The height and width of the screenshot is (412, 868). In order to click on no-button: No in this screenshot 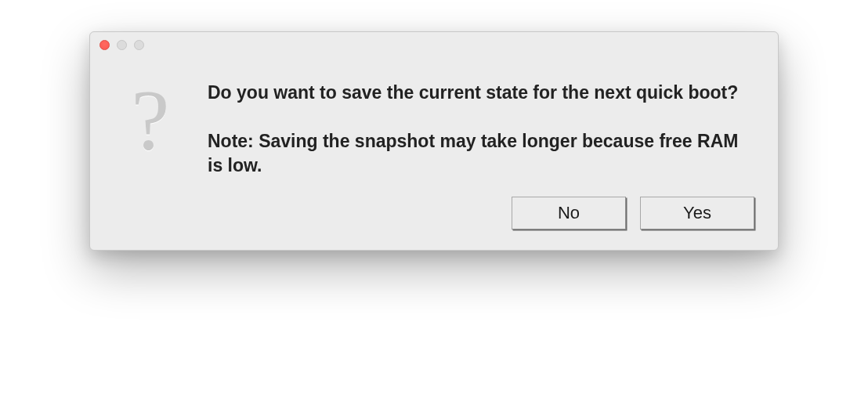, I will do `click(569, 213)`.